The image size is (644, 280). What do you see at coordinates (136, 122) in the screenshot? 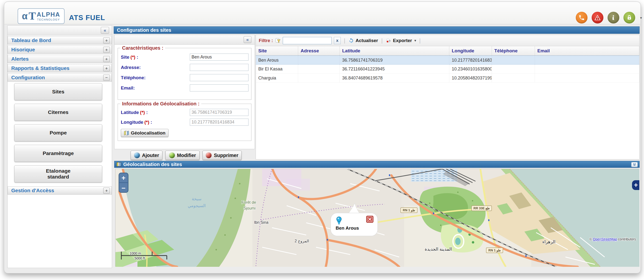
I see `longitude-label: Longitude (*) :` at bounding box center [136, 122].